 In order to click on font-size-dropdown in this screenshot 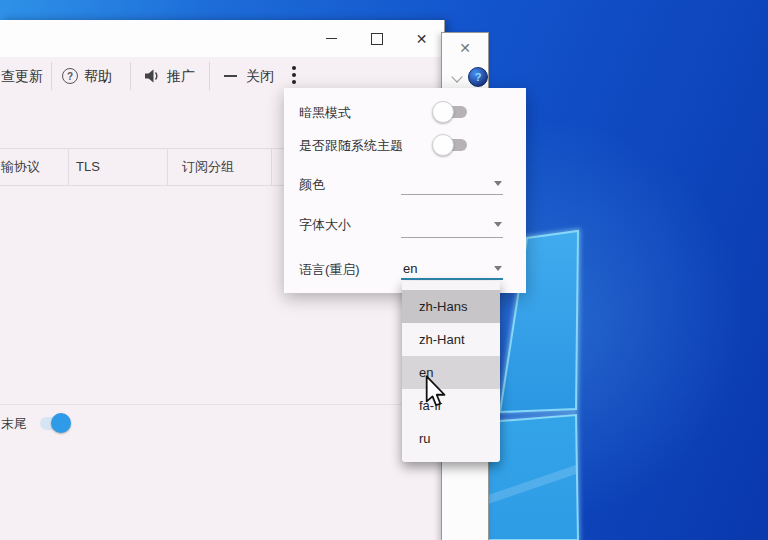, I will do `click(452, 238)`.